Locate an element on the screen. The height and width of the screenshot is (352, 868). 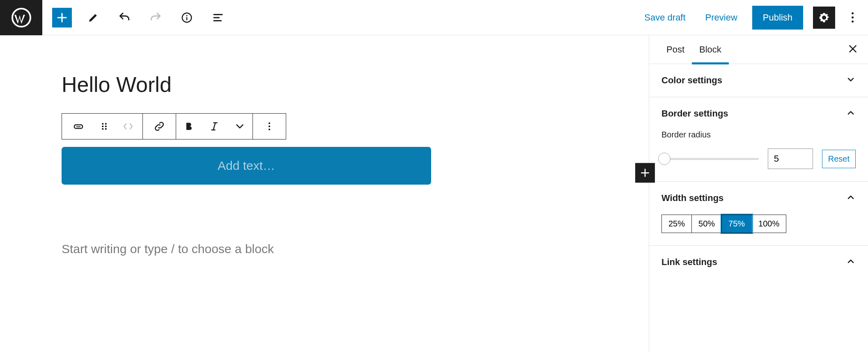
panel-width-body: 25% 50% 75% 100% is located at coordinates (759, 230).